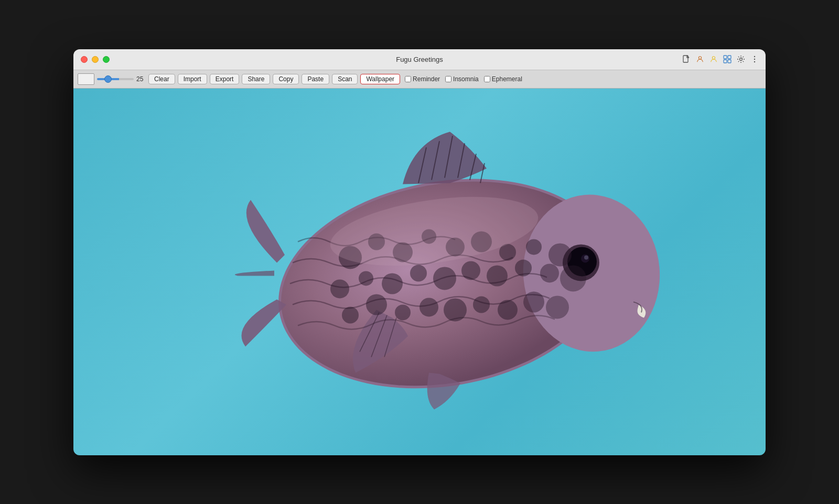 This screenshot has height=504, width=839. What do you see at coordinates (686, 59) in the screenshot?
I see `file-icon` at bounding box center [686, 59].